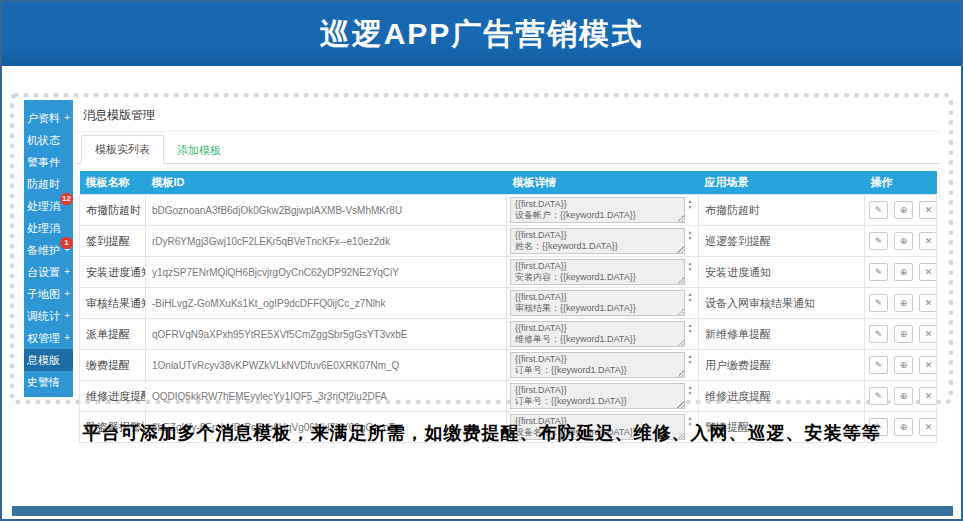  What do you see at coordinates (482, 34) in the screenshot?
I see `page-title: 巡逻APP广告营销模式` at bounding box center [482, 34].